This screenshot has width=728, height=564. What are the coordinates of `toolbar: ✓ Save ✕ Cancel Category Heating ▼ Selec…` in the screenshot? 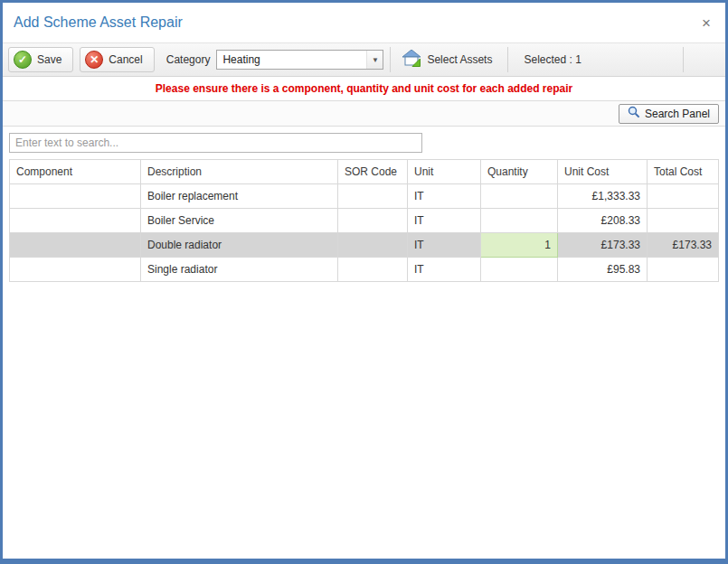 It's located at (364, 60).